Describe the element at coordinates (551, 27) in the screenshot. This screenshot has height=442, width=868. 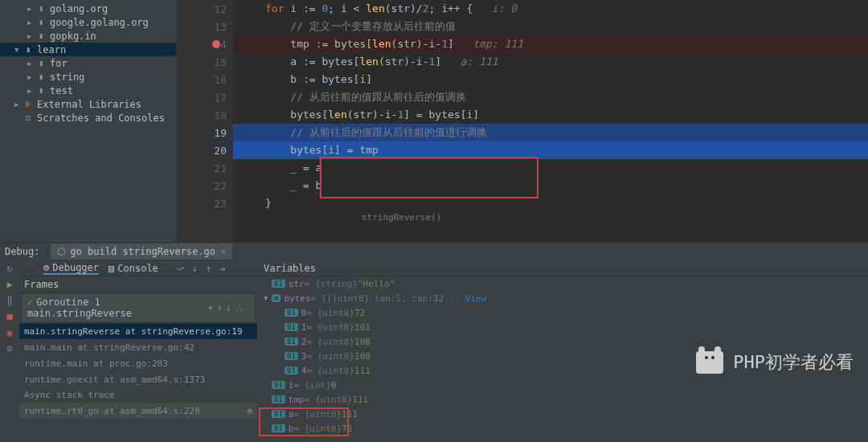
I see `code-line: // 定义一个变量存放从后往前的值` at that location.